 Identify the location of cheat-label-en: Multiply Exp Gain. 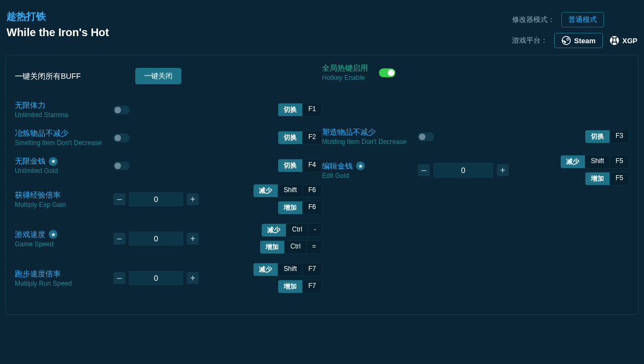
(64, 205).